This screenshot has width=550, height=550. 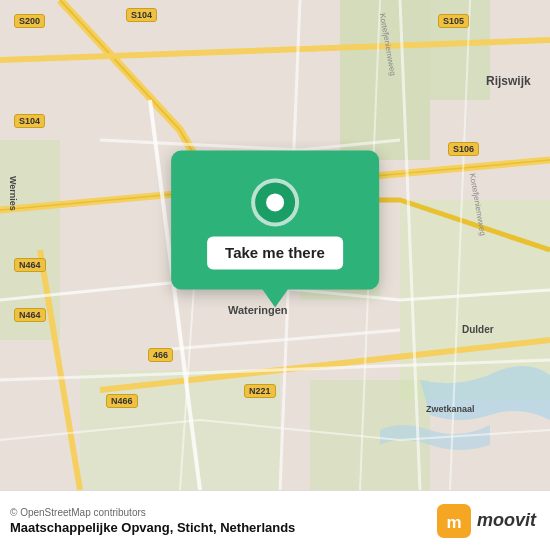 I want to click on bottom-bar: © OpenStreetMap contributors Maatschappe…, so click(x=275, y=520).